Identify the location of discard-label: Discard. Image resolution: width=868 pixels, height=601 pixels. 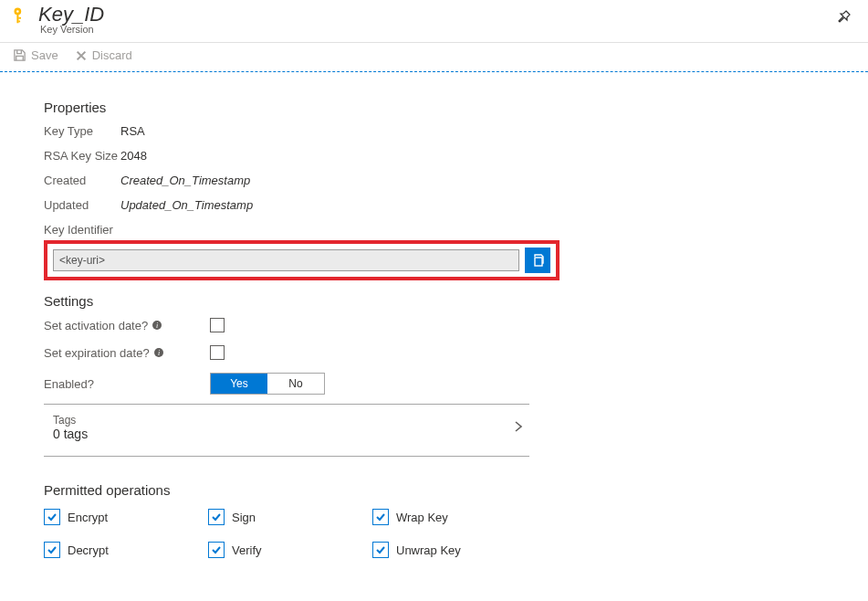
(112, 55).